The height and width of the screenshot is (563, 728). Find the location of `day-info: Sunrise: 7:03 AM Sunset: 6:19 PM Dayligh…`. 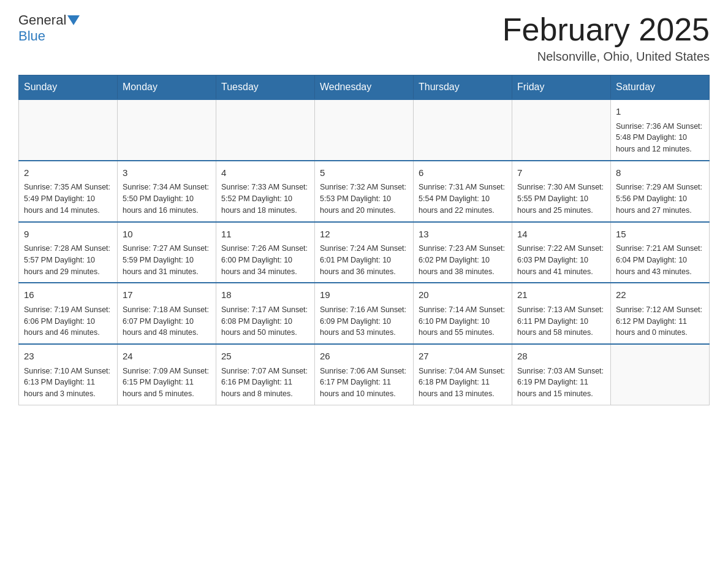

day-info: Sunrise: 7:03 AM Sunset: 6:19 PM Dayligh… is located at coordinates (561, 383).